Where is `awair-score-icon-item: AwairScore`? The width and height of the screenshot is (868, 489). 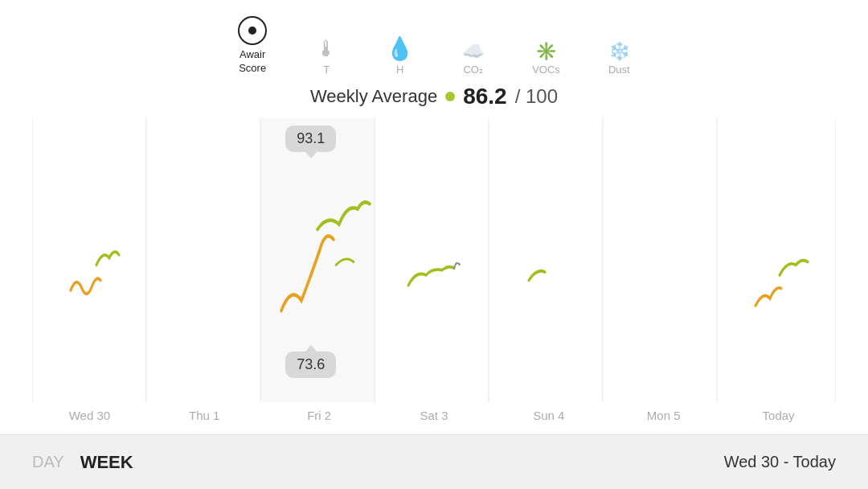 awair-score-icon-item: AwairScore is located at coordinates (252, 46).